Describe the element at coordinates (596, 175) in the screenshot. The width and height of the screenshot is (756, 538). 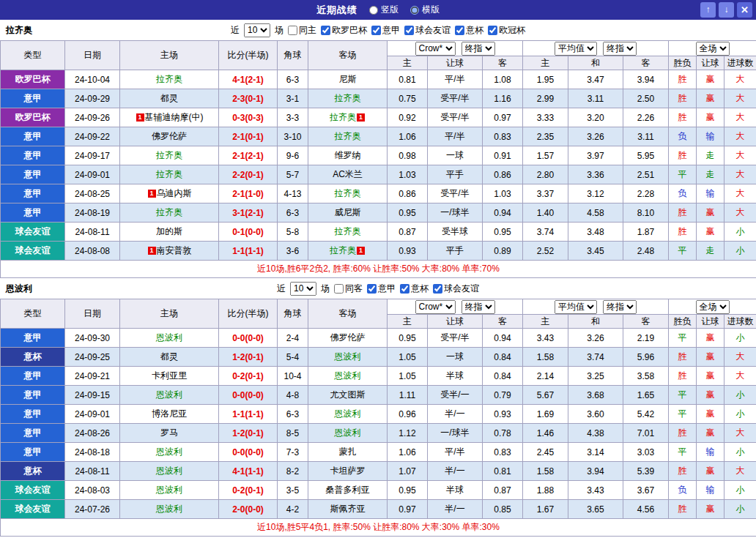
I see `euro-draw-odds: 3.36` at that location.